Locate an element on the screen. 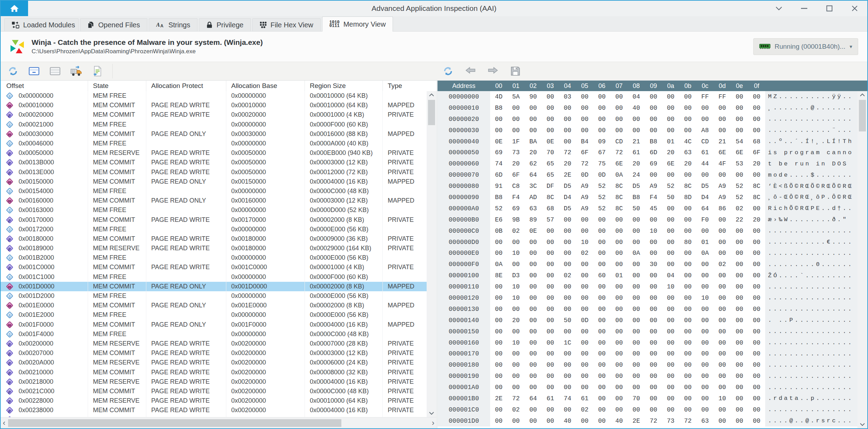  memory-region-row: :0x00046000MEM FREE0x000000000x0000A000 … is located at coordinates (214, 144).